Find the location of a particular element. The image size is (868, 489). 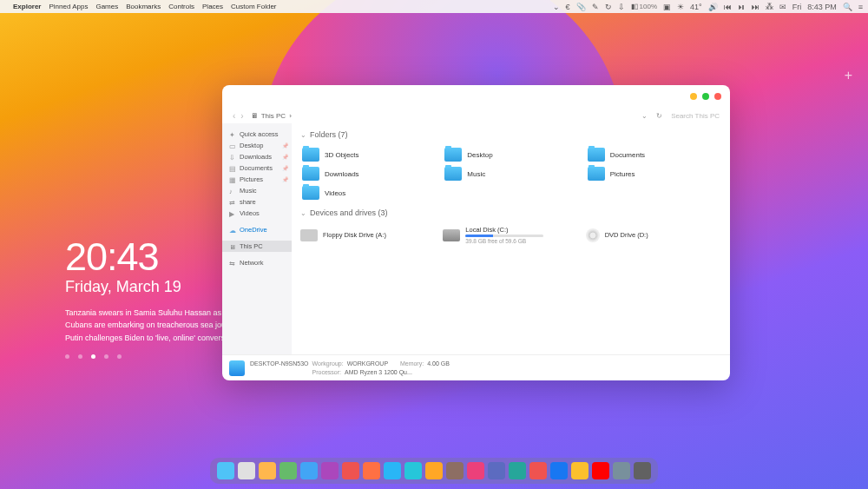

attachment-icon: 📎 is located at coordinates (582, 7).